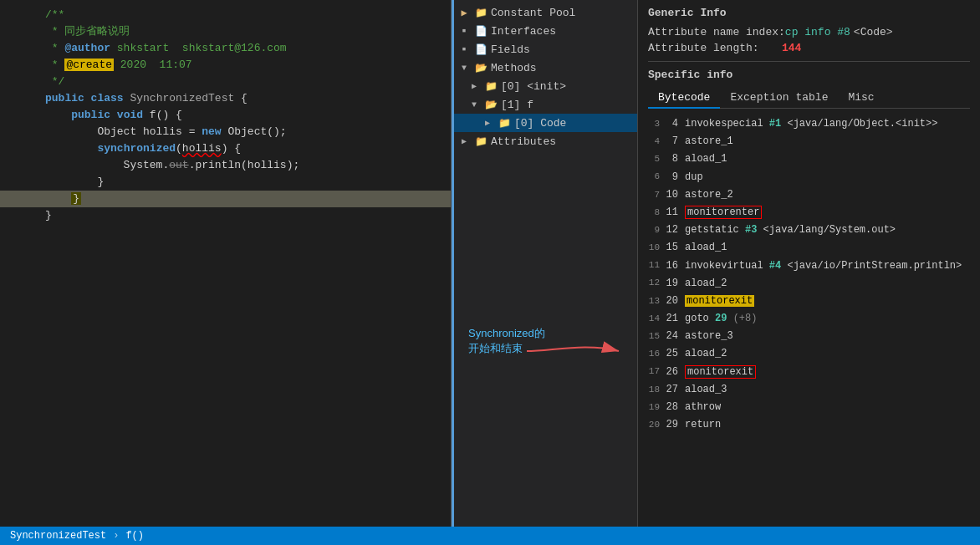 The height and width of the screenshot is (545, 980). I want to click on tree-label-fields: Fields, so click(510, 50).